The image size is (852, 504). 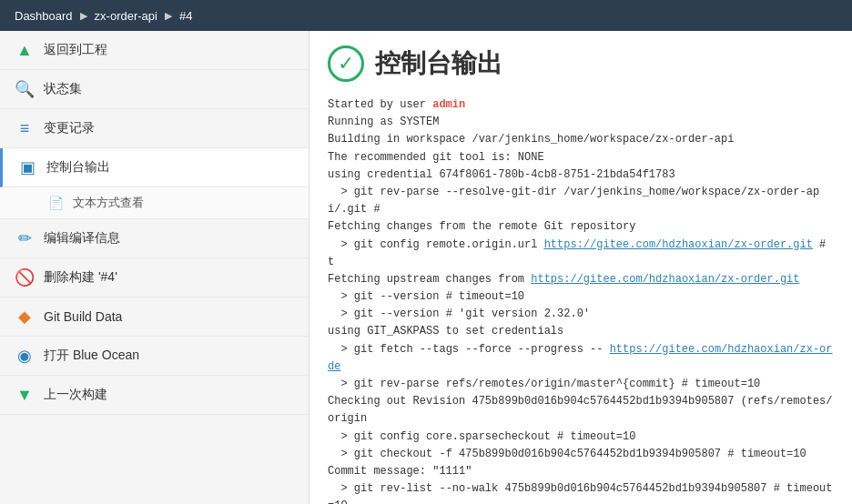 What do you see at coordinates (664, 279) in the screenshot?
I see `gitee-upstream-url: https://gitee.com/hdzhaoxian/zx-order.gi…` at bounding box center [664, 279].